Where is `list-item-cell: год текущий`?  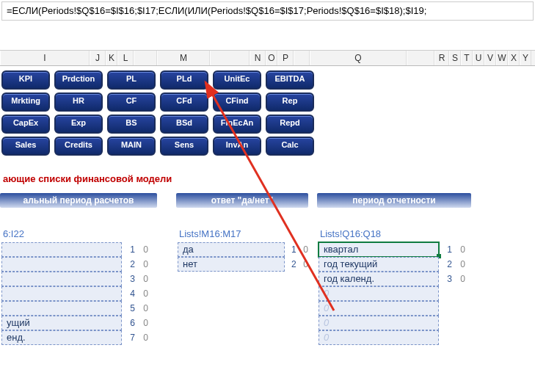 list-item-cell: год текущий is located at coordinates (379, 264).